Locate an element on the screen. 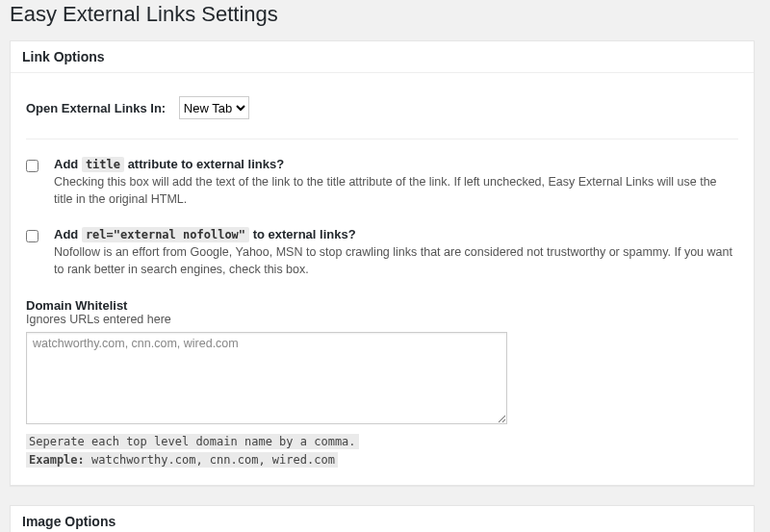  rel-attribute-label: Add rel="external nofollow" to external … is located at coordinates (397, 235).